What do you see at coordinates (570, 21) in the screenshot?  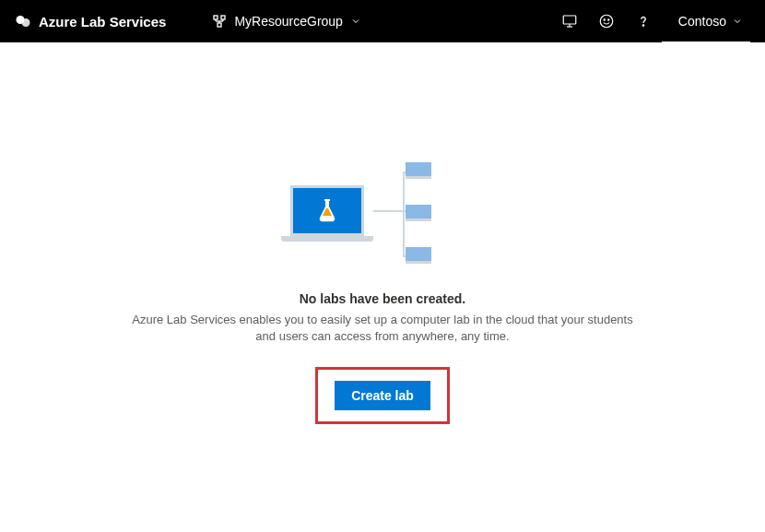 I see `monitor-button` at bounding box center [570, 21].